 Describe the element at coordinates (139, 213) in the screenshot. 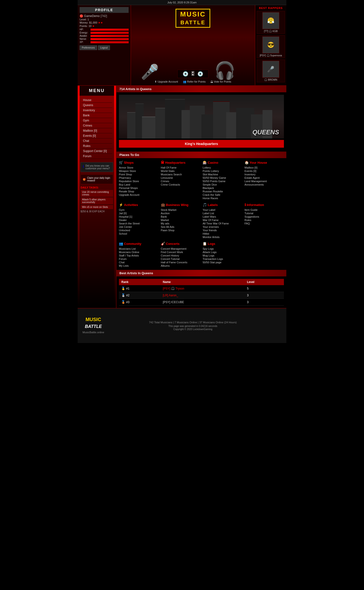

I see `jail-link: Jail [0]` at that location.